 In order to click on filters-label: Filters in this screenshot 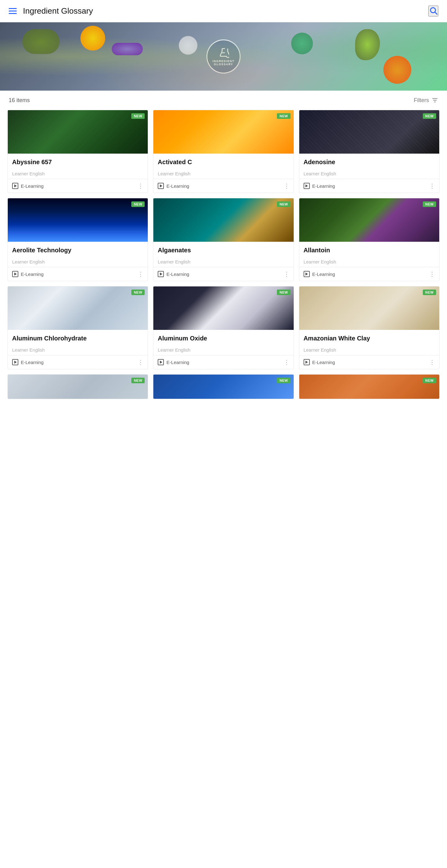, I will do `click(421, 100)`.